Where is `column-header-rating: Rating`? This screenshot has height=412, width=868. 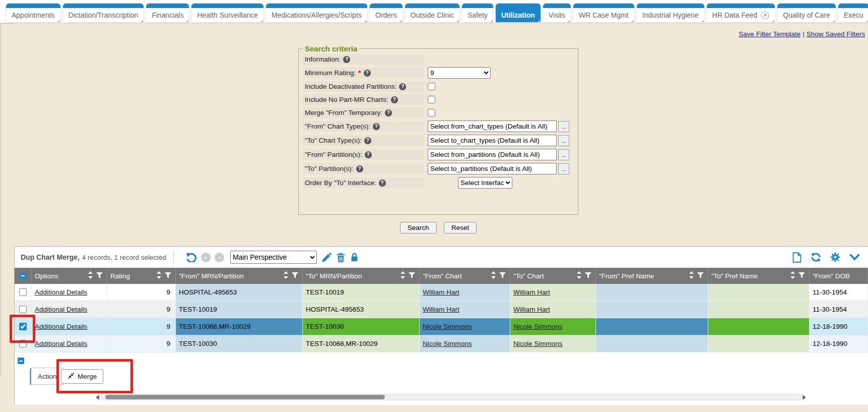 column-header-rating: Rating is located at coordinates (142, 276).